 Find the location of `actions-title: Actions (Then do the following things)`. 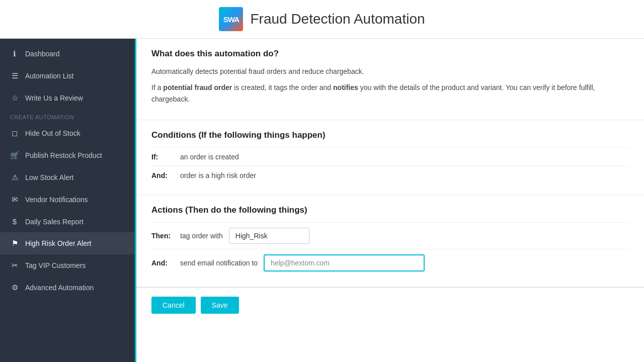

actions-title: Actions (Then do the following things) is located at coordinates (390, 210).